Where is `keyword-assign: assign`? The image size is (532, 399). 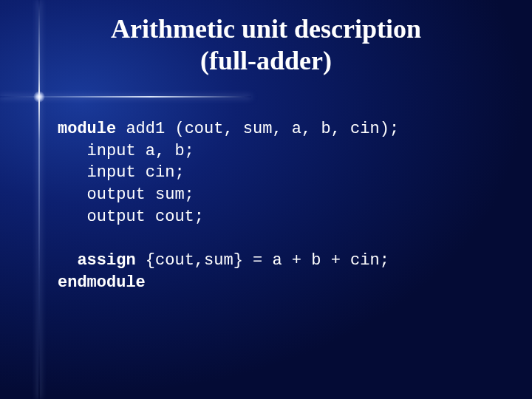
keyword-assign: assign is located at coordinates (106, 260).